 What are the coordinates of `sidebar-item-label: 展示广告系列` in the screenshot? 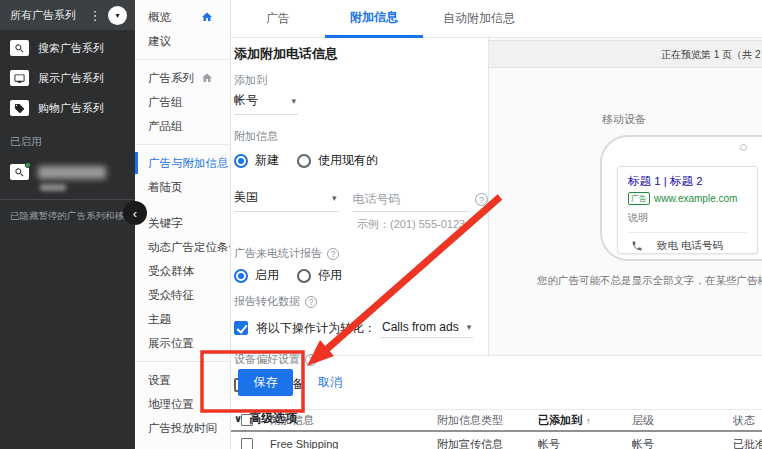 It's located at (71, 78).